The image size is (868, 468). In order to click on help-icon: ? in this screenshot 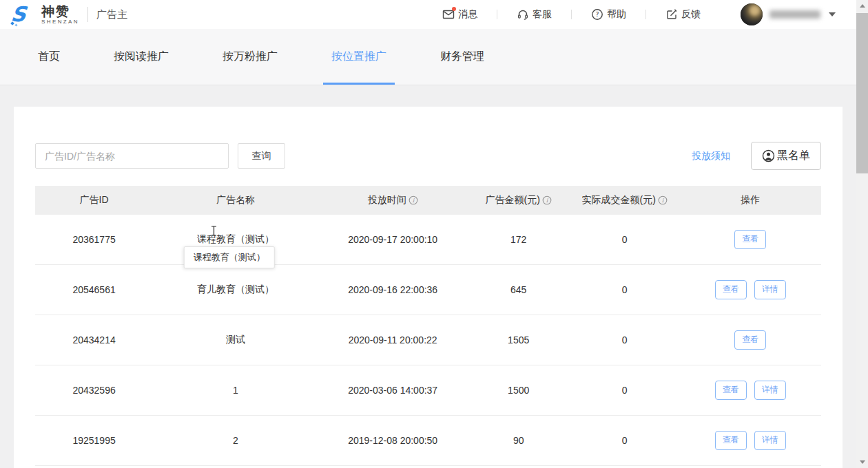, I will do `click(597, 14)`.